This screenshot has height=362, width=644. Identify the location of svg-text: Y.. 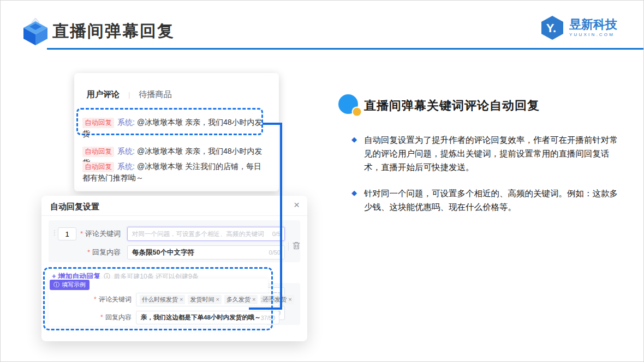
(551, 28).